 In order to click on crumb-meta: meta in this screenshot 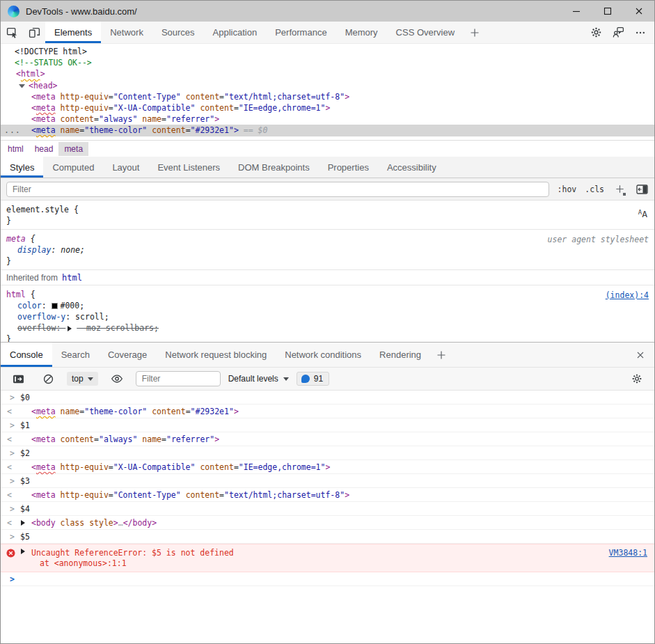, I will do `click(74, 149)`.